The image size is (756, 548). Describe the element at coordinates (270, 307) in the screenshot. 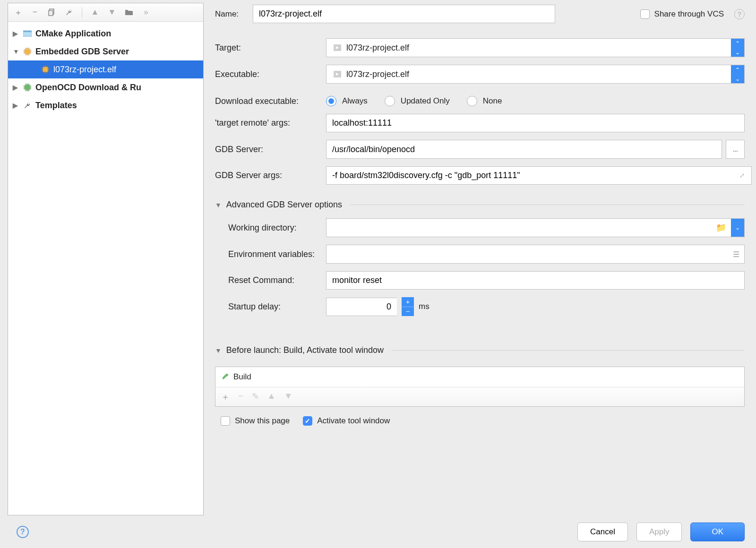

I see `startup-delay-label: Startup delay:` at that location.